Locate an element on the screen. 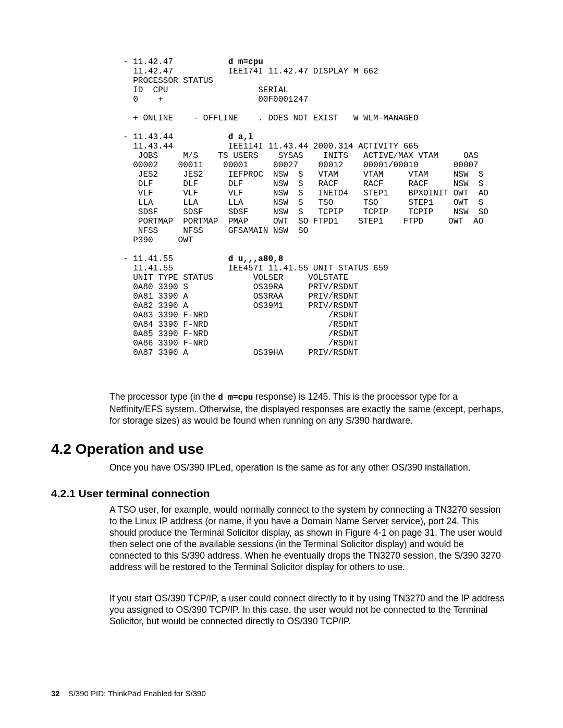  page-footer: 32S/390 PID: ThinkPad Enabled for S/390 is located at coordinates (128, 693).